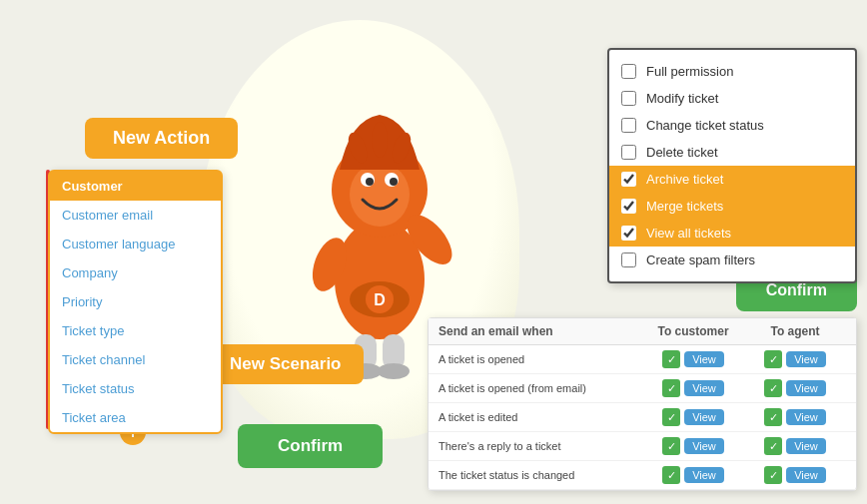 This screenshot has width=867, height=504. Describe the element at coordinates (136, 301) in the screenshot. I see `dropdown-item-priority: Priority` at that location.